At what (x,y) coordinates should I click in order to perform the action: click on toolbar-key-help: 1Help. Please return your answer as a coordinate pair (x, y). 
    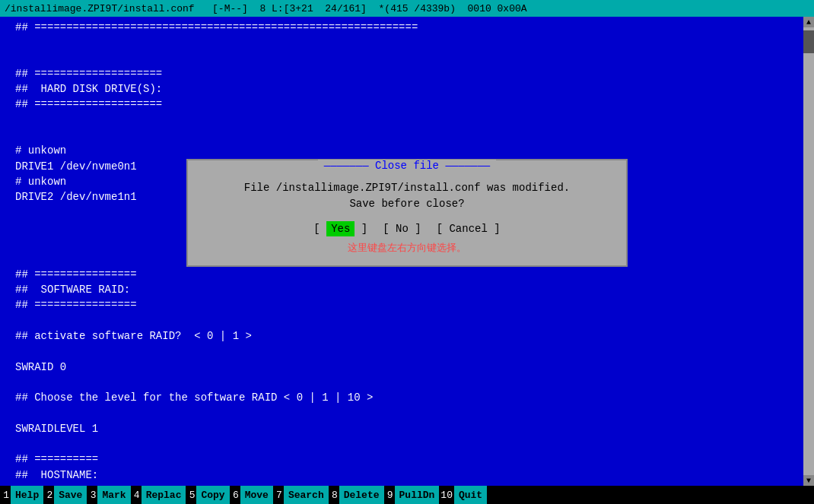
    Looking at the image, I should click on (21, 495).